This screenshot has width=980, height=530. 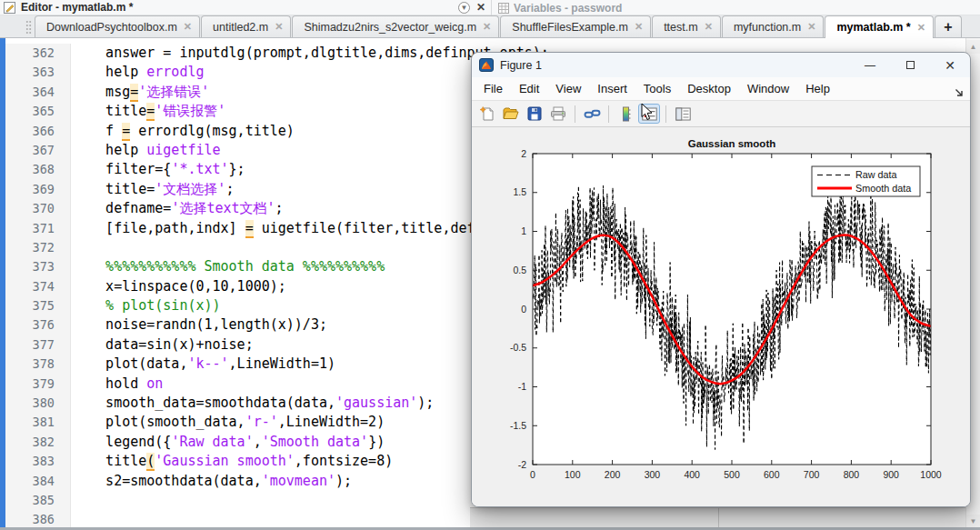 What do you see at coordinates (76, 7) in the screenshot?
I see `editor-title: Editor - mymatlab.m *` at bounding box center [76, 7].